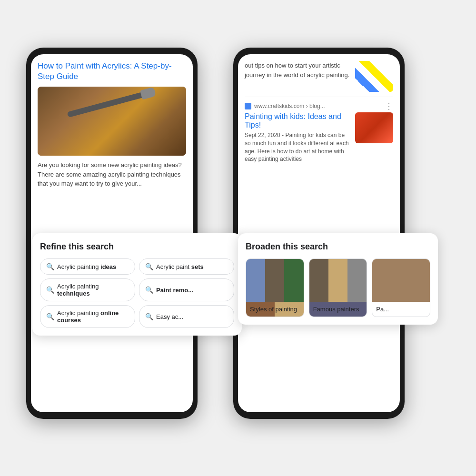  I want to click on chip-techniques-label: Acrylic painting techniques, so click(93, 290).